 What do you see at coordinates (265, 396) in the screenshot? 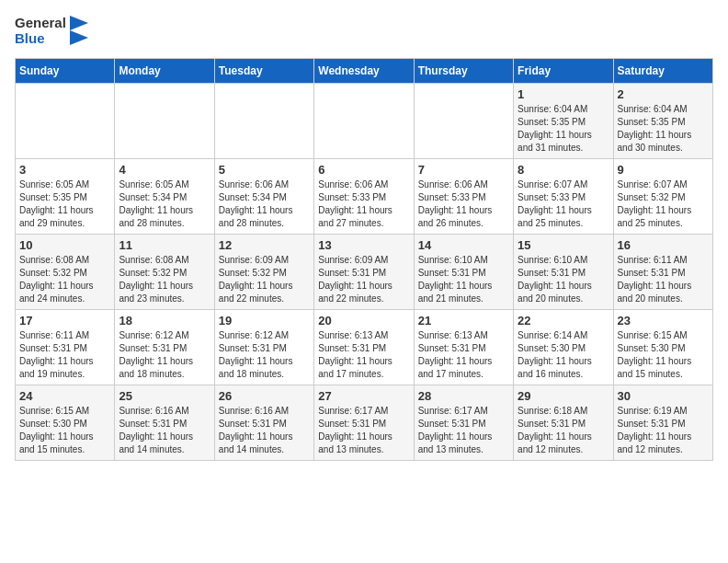
I see `day-number: 26` at bounding box center [265, 396].